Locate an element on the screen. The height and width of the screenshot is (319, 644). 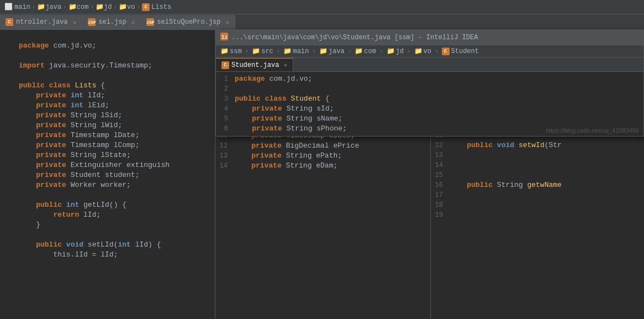
ssm-folder-icon: 📁 is located at coordinates (224, 51).